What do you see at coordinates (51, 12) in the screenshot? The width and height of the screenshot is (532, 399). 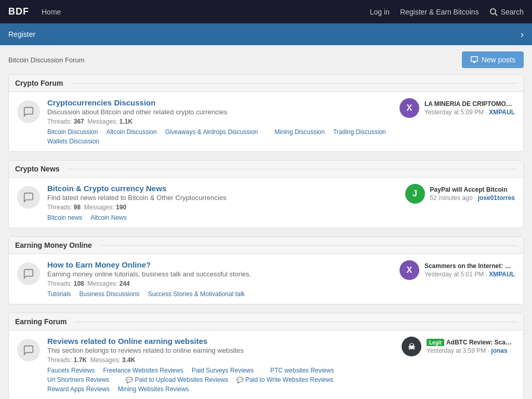 I see `nav-home-link: Home` at bounding box center [51, 12].